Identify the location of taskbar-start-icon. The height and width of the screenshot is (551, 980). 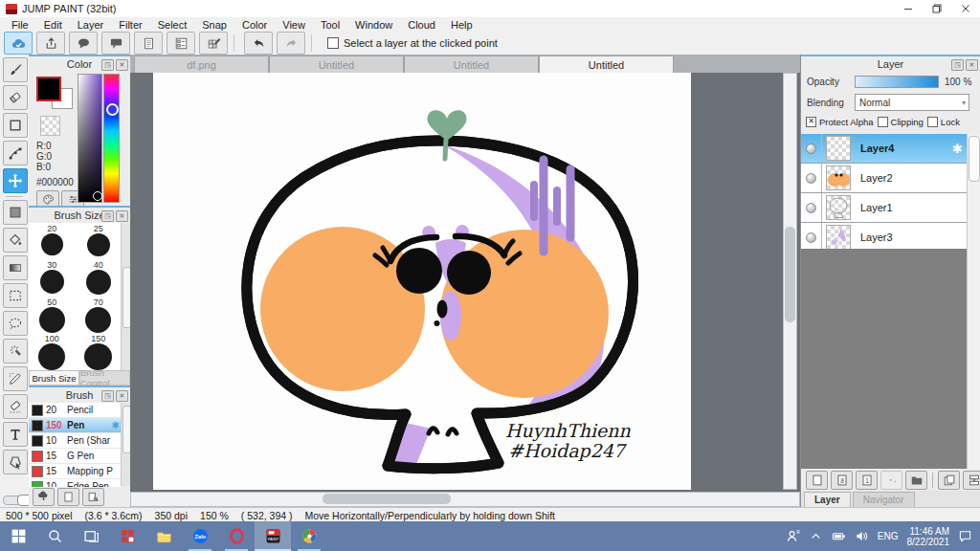
(18, 536).